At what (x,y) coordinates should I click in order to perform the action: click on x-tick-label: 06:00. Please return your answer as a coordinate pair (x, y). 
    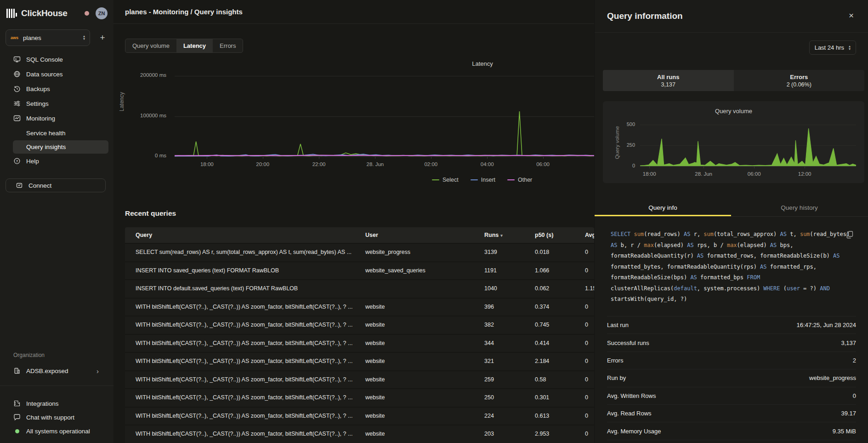
    Looking at the image, I should click on (754, 174).